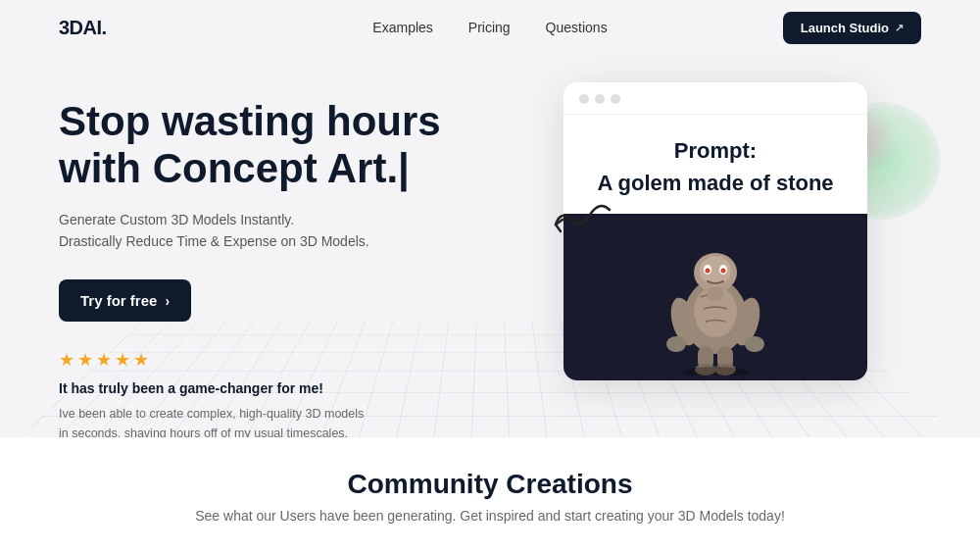 This screenshot has width=980, height=552. Describe the element at coordinates (104, 360) in the screenshot. I see `star-3: ★` at that location.